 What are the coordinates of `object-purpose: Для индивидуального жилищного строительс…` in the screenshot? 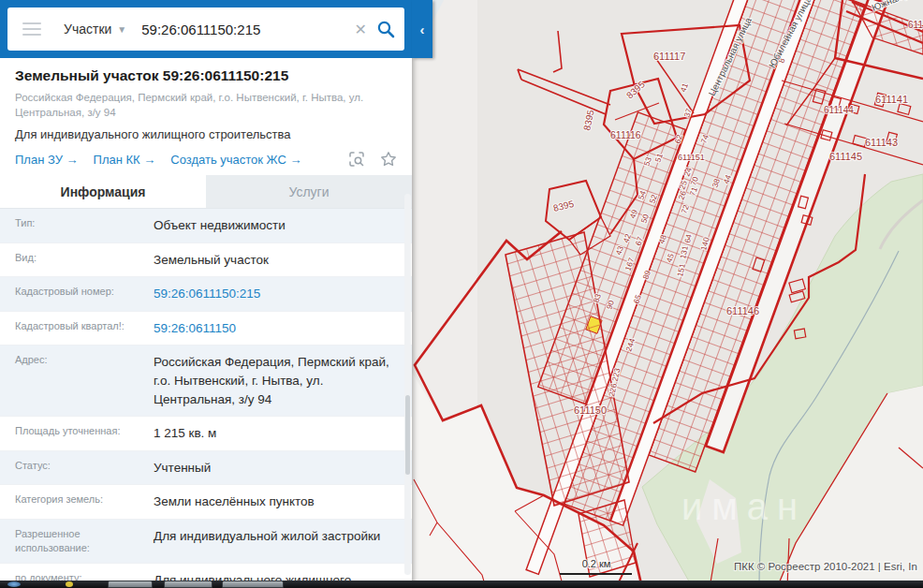 It's located at (206, 135).